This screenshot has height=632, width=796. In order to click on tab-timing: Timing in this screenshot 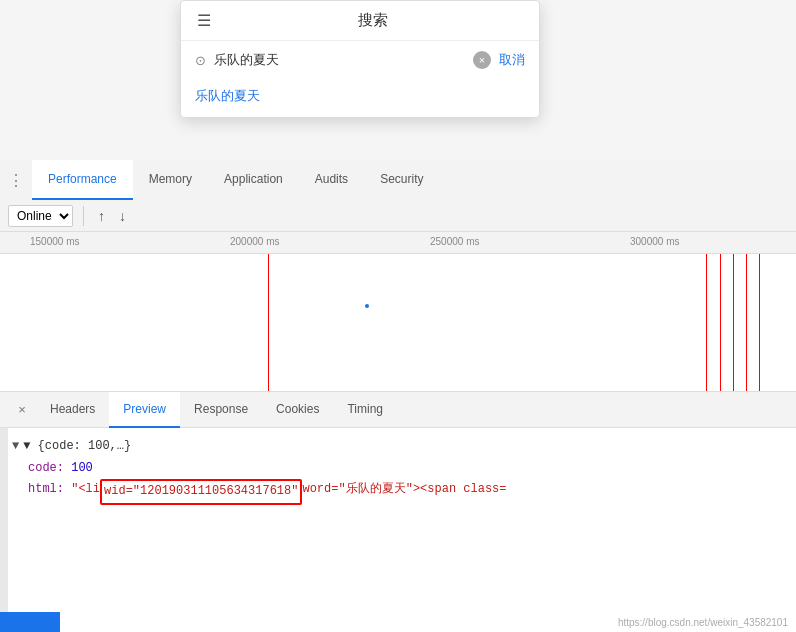, I will do `click(365, 410)`.